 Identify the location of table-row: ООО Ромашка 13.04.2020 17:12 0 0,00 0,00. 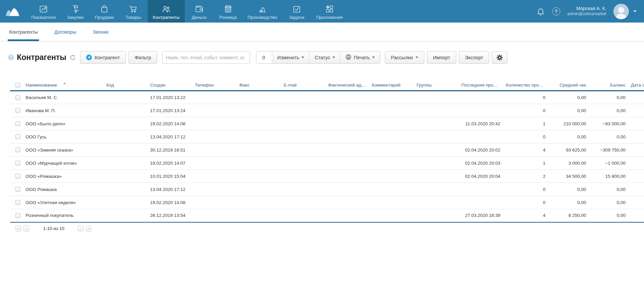
(327, 189).